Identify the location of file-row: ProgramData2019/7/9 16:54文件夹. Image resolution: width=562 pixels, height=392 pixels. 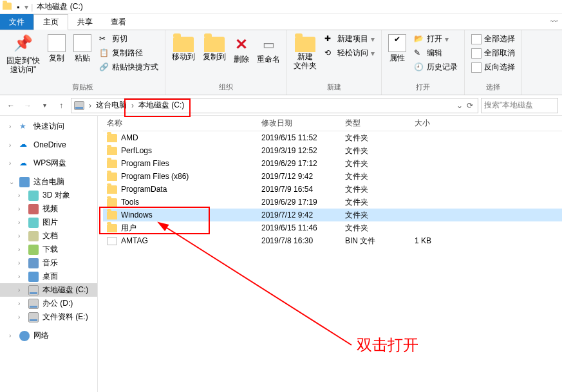
(332, 189).